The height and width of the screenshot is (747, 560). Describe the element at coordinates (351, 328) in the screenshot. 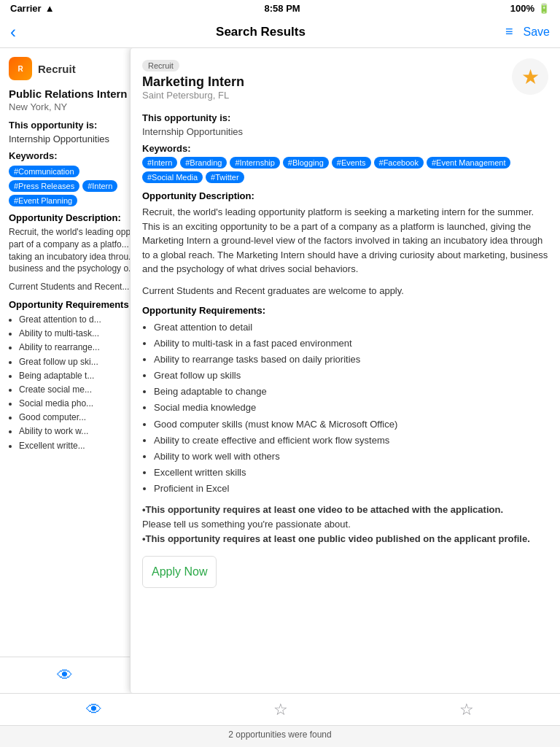

I see `req-item-1: Great attention to detail` at that location.